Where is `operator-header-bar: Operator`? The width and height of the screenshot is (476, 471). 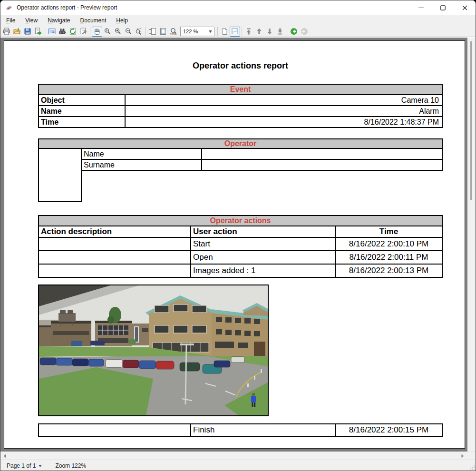
operator-header-bar: Operator is located at coordinates (241, 144).